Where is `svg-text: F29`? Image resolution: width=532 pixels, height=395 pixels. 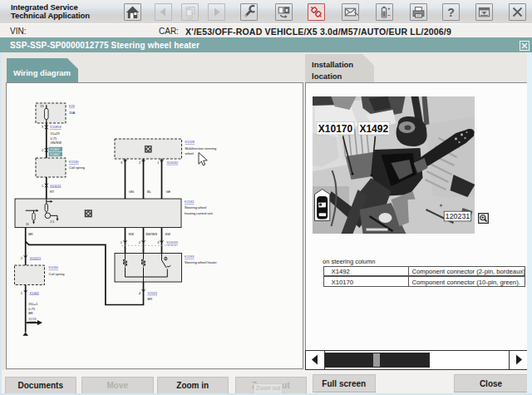 svg-text: F29 is located at coordinates (72, 106).